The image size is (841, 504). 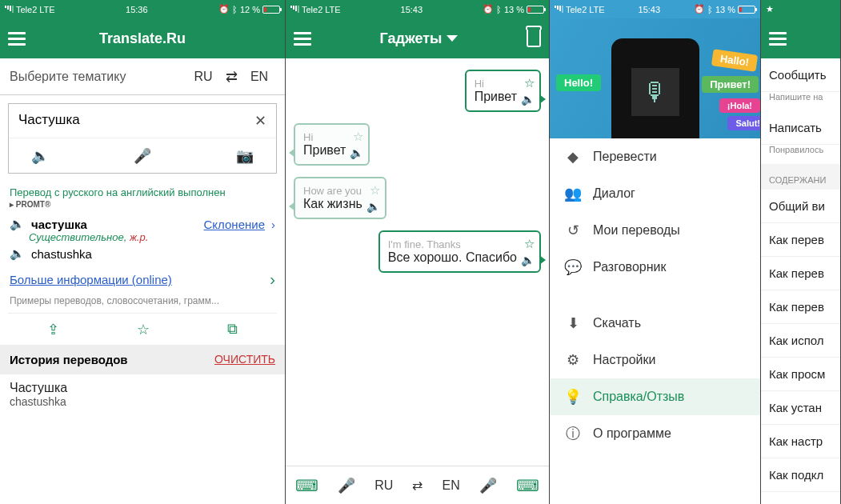 What do you see at coordinates (453, 258) in the screenshot?
I see `bubble-translation: Все хорошо. Спасибо` at bounding box center [453, 258].